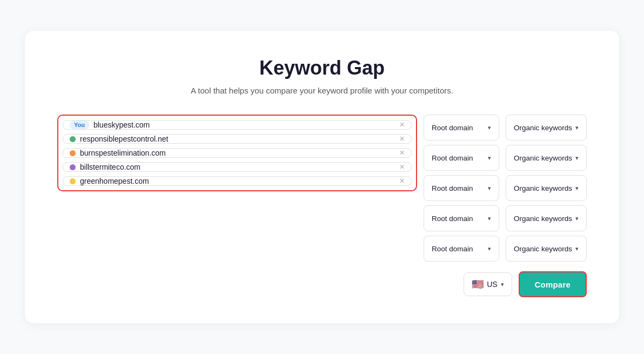  Describe the element at coordinates (505, 218) in the screenshot. I see `row-right-3: Root domain▾Organic keywords▾` at that location.